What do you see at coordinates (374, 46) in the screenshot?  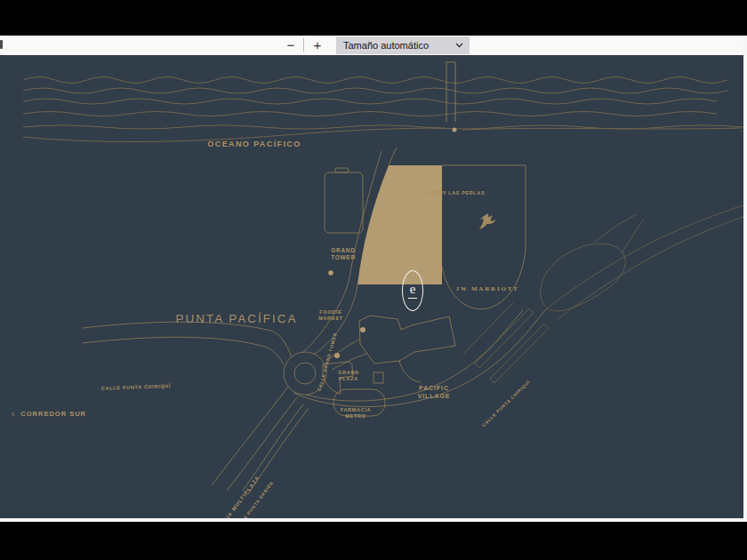 I see `pdf-toolbar: − + Tamaño automático` at bounding box center [374, 46].